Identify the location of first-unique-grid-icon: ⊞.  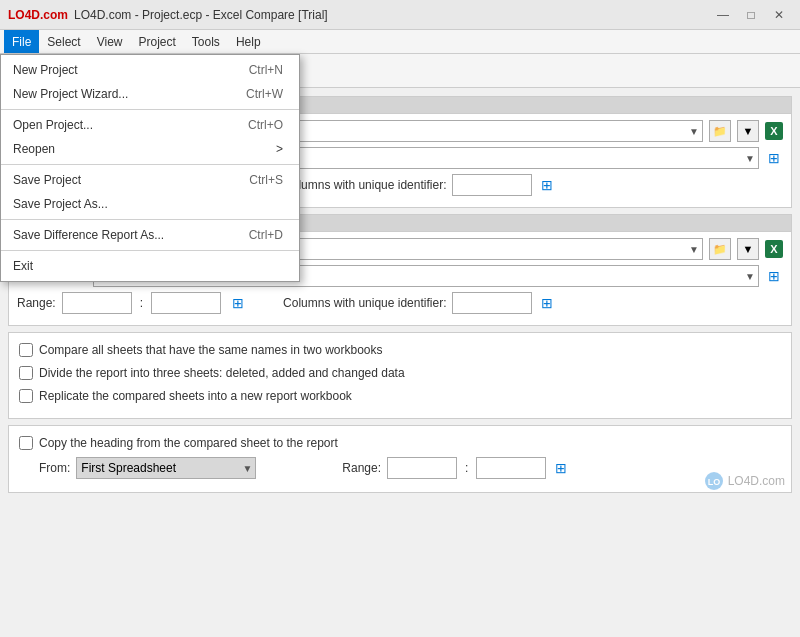
(547, 185).